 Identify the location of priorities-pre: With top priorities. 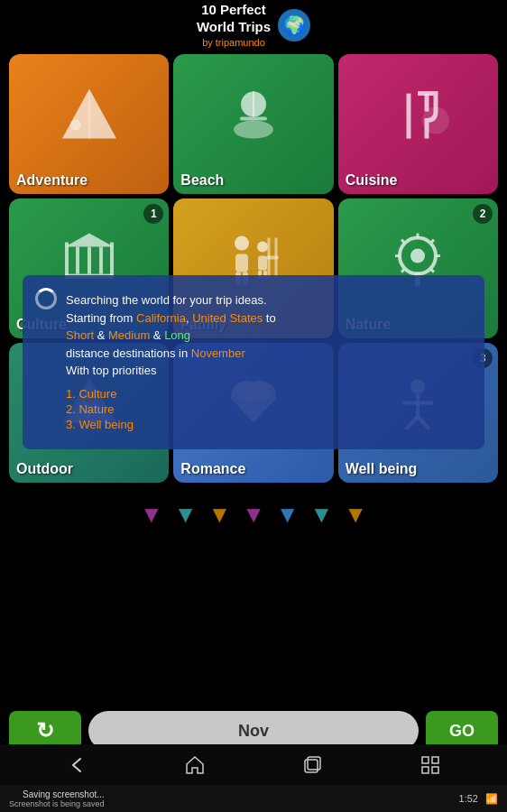
(111, 370).